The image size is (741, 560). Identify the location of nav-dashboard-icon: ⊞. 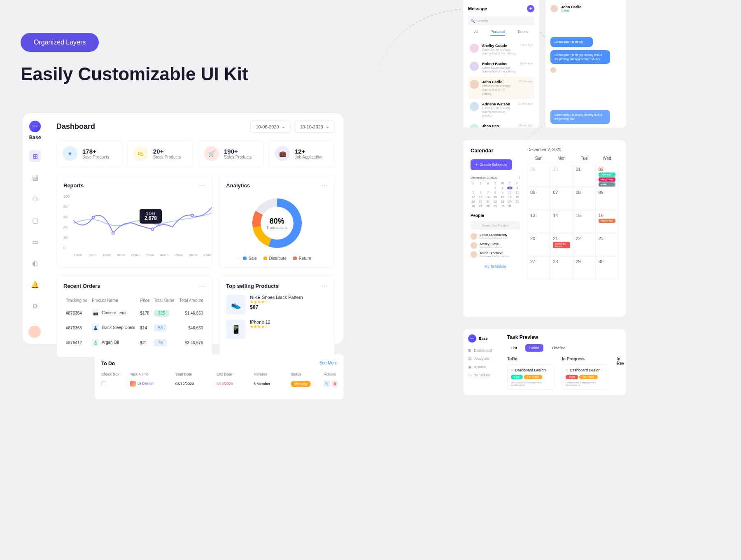
(35, 156).